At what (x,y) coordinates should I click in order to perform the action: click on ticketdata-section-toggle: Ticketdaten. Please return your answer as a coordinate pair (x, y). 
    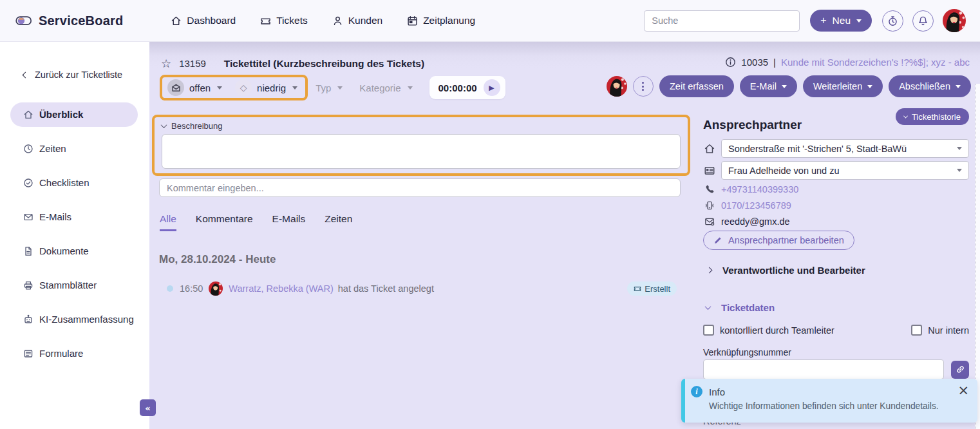
    Looking at the image, I should click on (740, 308).